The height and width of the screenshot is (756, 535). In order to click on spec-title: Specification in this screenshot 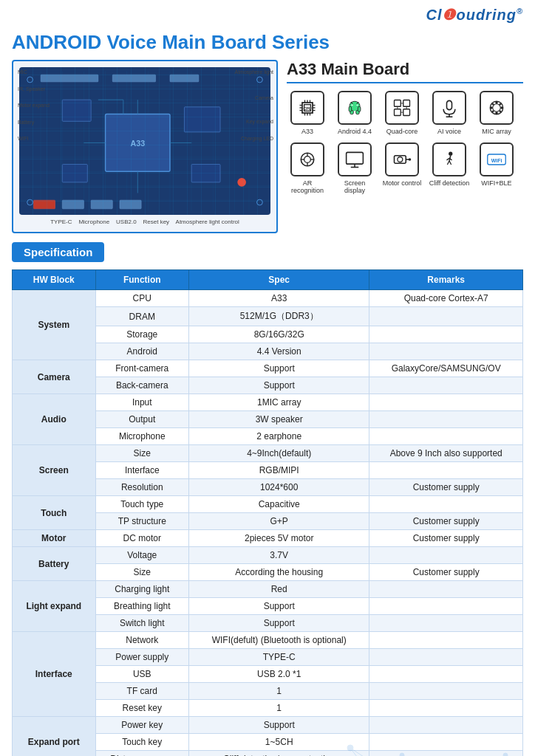, I will do `click(58, 252)`.